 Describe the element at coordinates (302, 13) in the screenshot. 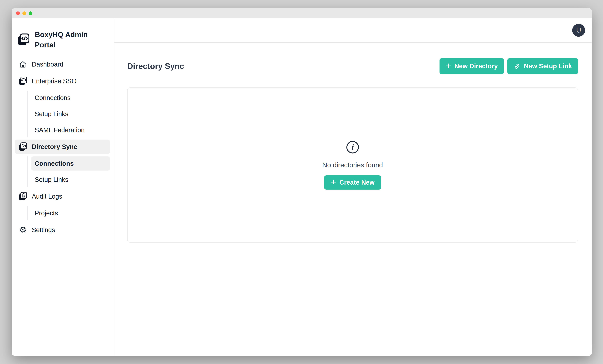

I see `window-titlebar` at that location.